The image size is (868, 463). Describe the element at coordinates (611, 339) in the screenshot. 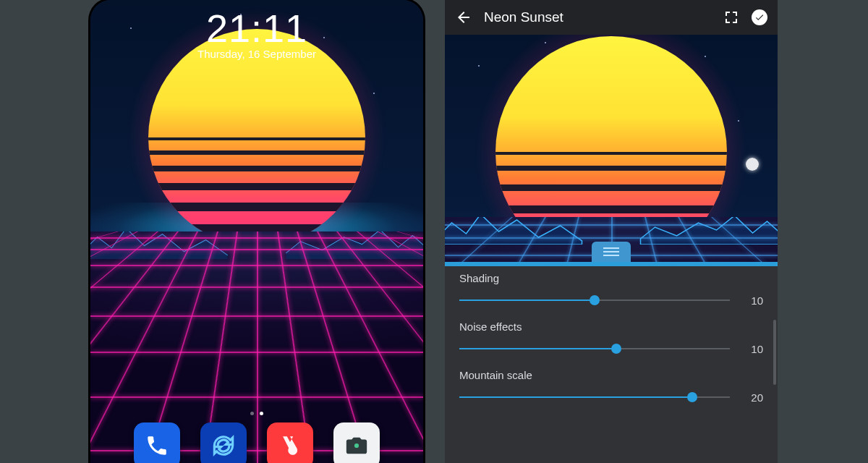

I see `setting-row-noise-effects: Noise effects10` at that location.